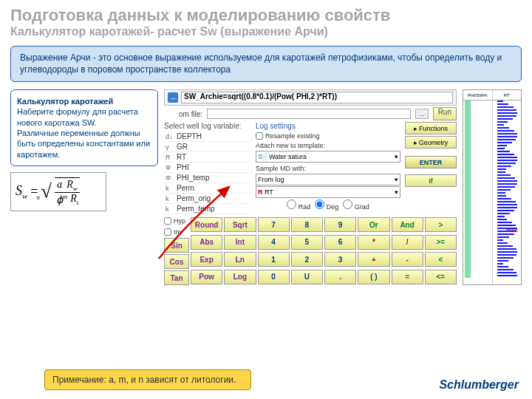 The height and width of the screenshot is (399, 532). I want to click on formula-go-icon: →, so click(173, 98).